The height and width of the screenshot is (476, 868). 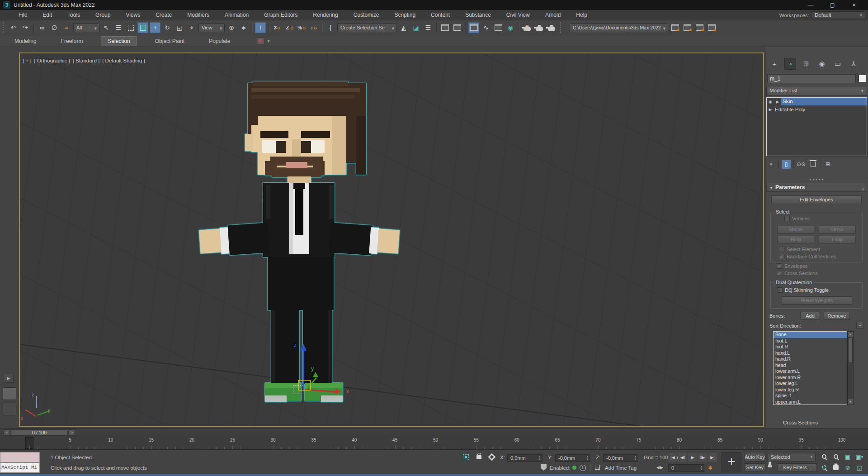 I want to click on previous-frame-button: <, so click(x=7, y=433).